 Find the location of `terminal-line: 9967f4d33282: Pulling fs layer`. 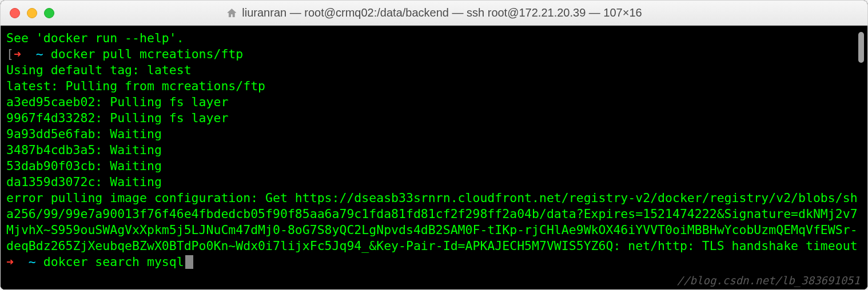

terminal-line: 9967f4d33282: Pulling fs layer is located at coordinates (434, 118).